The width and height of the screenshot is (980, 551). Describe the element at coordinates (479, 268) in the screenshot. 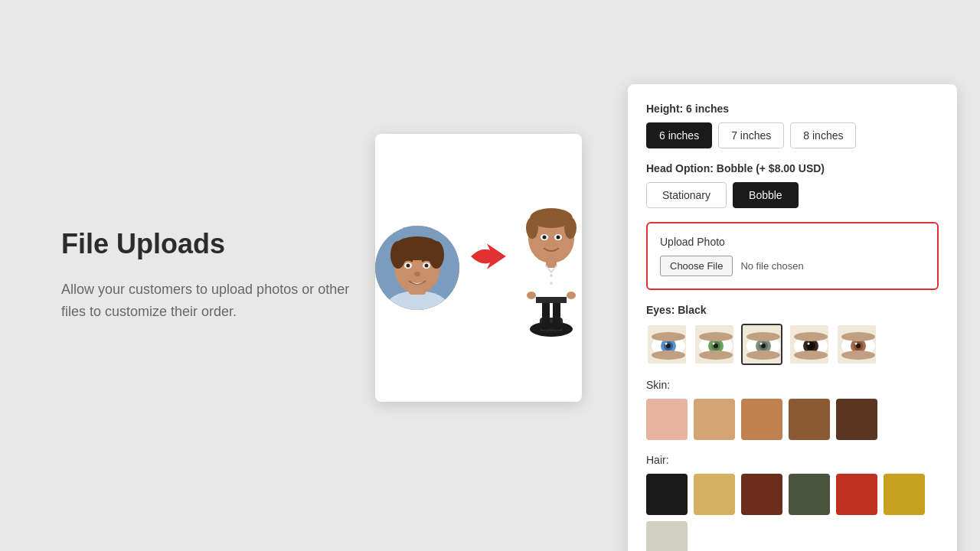

I see `product-images` at that location.